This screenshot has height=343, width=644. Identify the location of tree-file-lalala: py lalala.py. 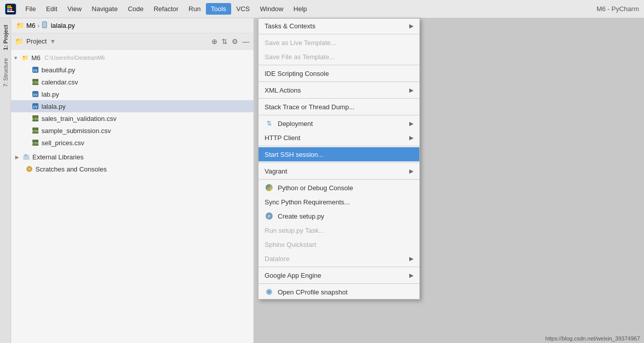
(133, 106).